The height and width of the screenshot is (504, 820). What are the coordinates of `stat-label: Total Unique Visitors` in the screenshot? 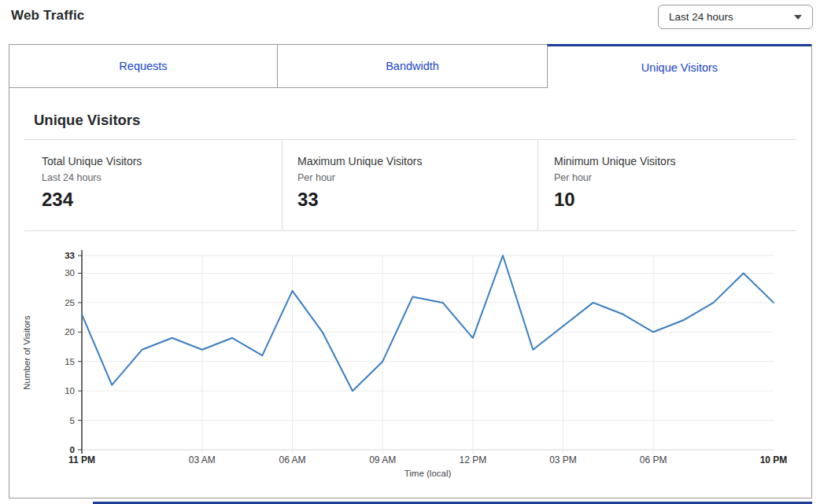 It's located at (162, 161).